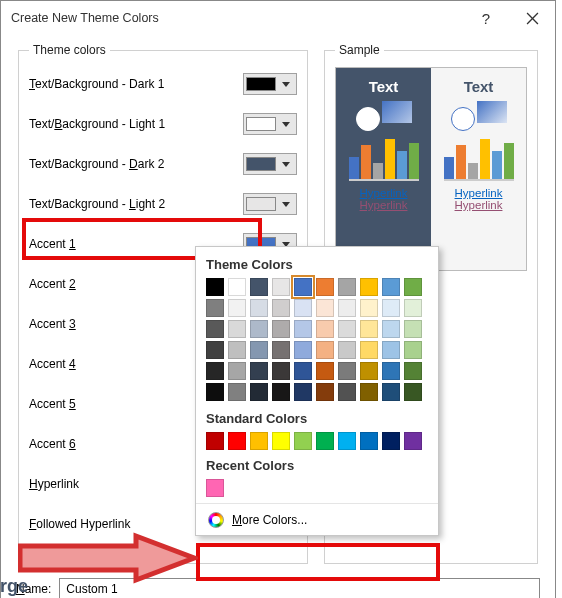 The width and height of the screenshot is (562, 598). What do you see at coordinates (384, 116) in the screenshot?
I see `shapes-icon` at bounding box center [384, 116].